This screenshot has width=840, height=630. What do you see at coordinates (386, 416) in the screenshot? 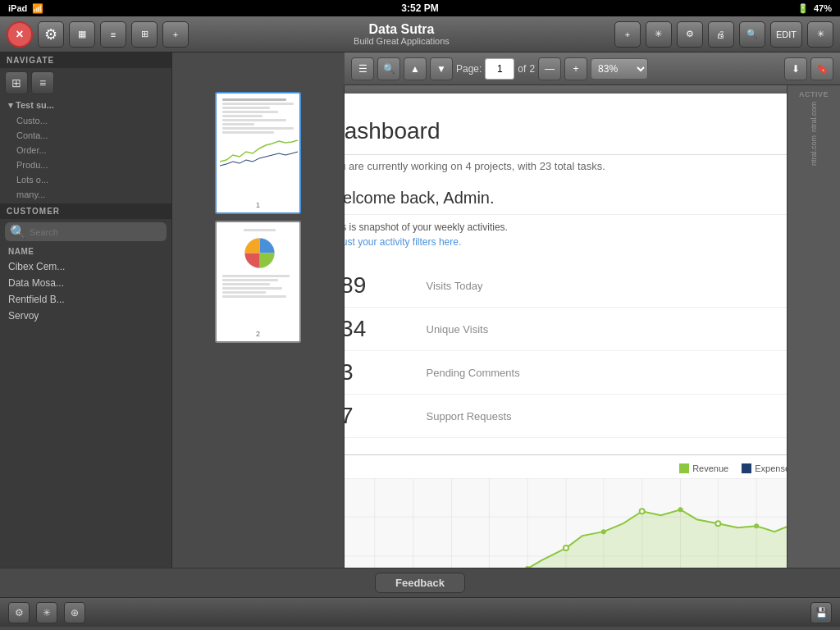
I see `support-number: 17` at bounding box center [386, 416].